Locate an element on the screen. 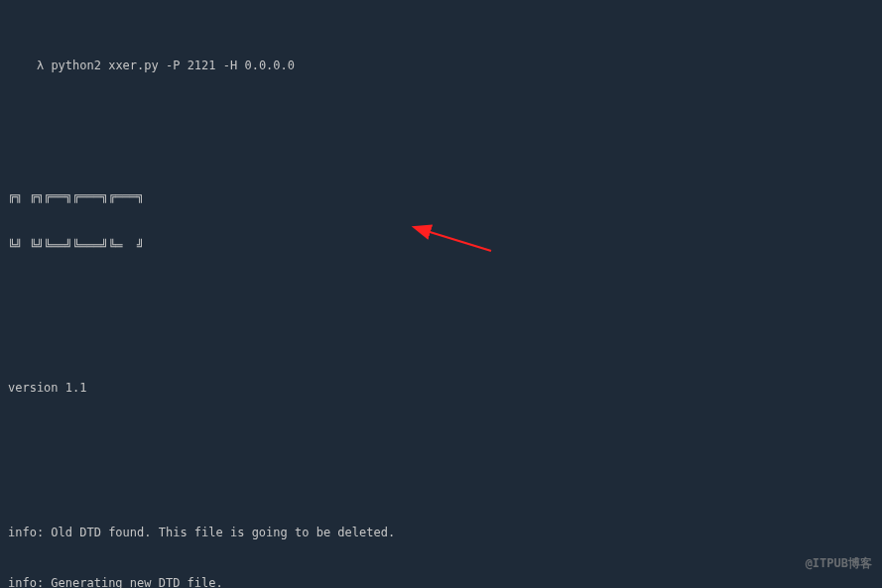 This screenshot has width=882, height=588. info-line-1: info: Generating new DTD file. is located at coordinates (441, 582).